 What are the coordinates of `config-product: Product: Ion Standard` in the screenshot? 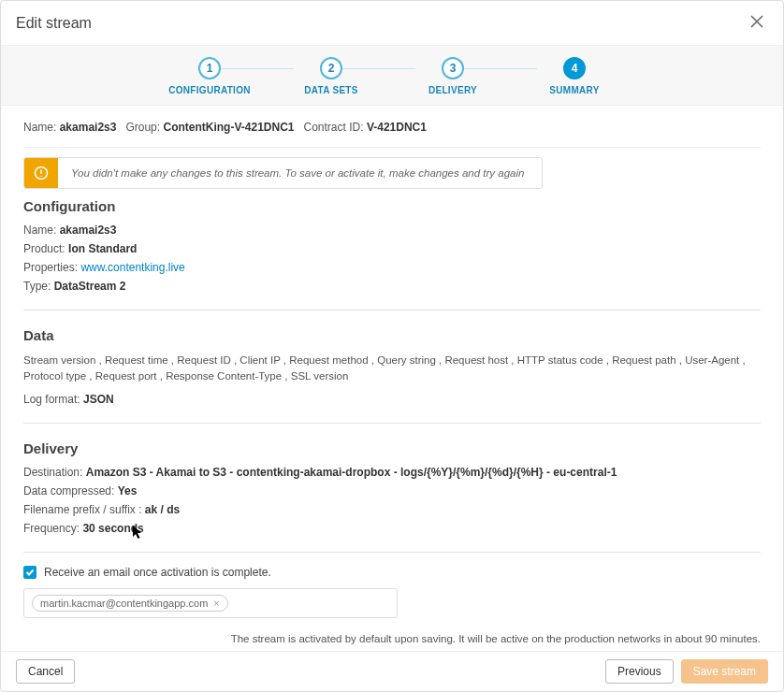 It's located at (392, 249).